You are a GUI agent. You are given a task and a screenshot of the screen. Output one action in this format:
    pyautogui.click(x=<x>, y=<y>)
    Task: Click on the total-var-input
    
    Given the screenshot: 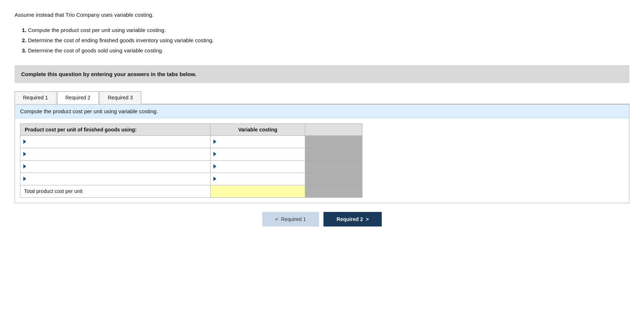 What is the action you would take?
    pyautogui.click(x=258, y=192)
    